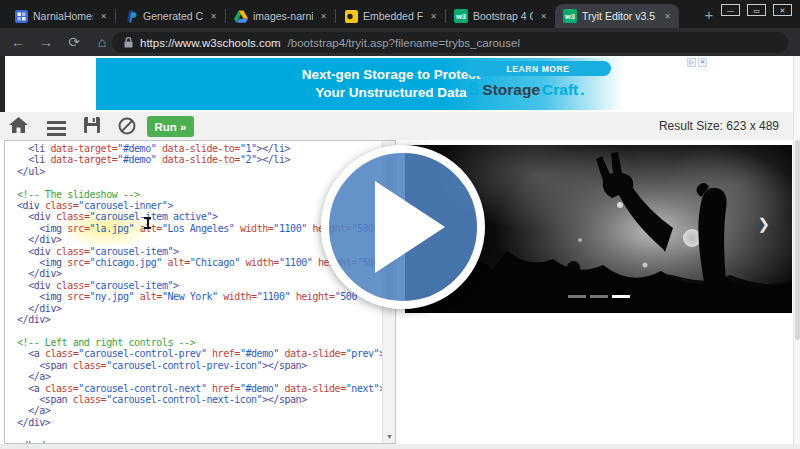  I want to click on browser-tab-embedded-form-cod: Embedded Form Cod✕, so click(390, 16).